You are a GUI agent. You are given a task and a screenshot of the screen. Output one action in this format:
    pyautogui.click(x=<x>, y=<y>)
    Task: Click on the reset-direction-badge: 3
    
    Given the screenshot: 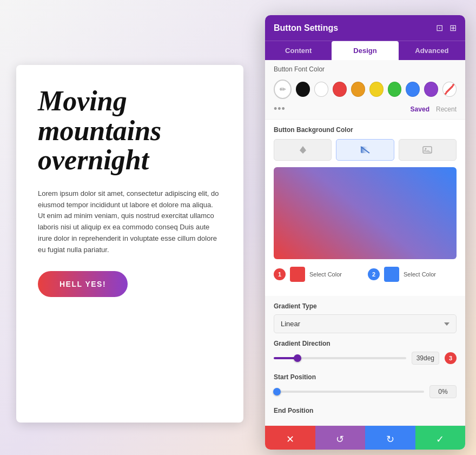 What is the action you would take?
    pyautogui.click(x=451, y=358)
    